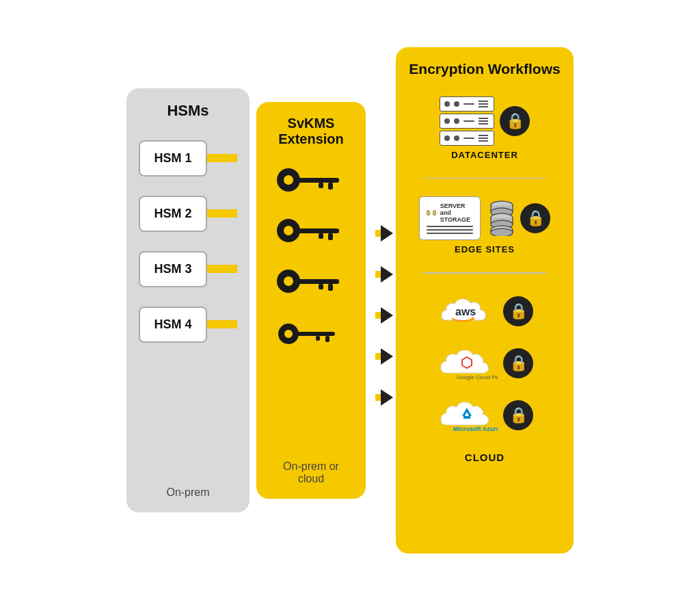 This screenshot has height=600, width=700. What do you see at coordinates (518, 415) in the screenshot?
I see `azure-lock: 🔒` at bounding box center [518, 415].